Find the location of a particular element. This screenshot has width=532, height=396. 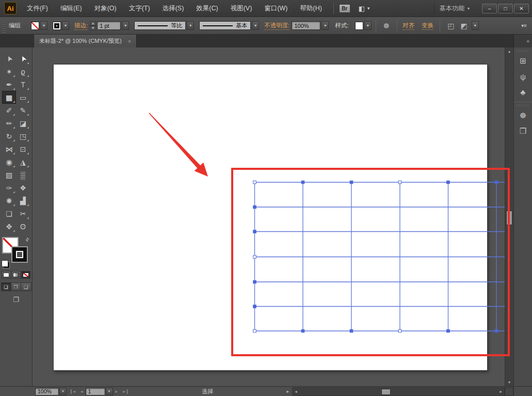

draw-behind-button: ❐ is located at coordinates (17, 287).